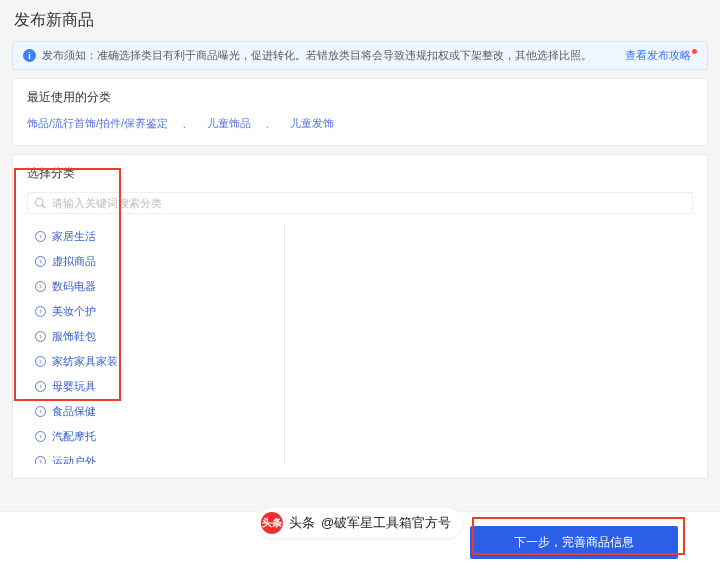 The width and height of the screenshot is (720, 573). I want to click on attribution-watermark: 头条 头条 @破军星工具箱官方号, so click(360, 523).